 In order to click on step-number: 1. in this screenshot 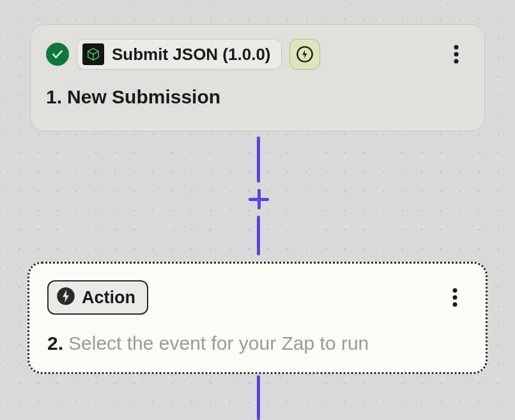, I will do `click(54, 97)`.